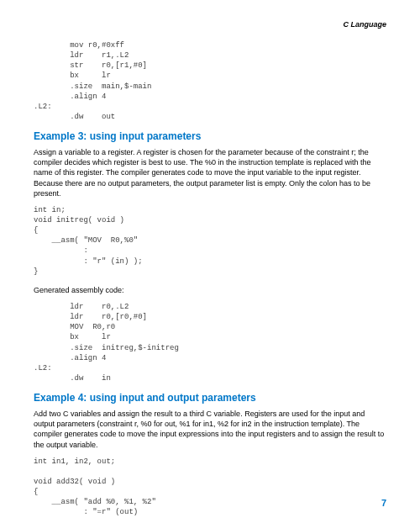  What do you see at coordinates (210, 173) in the screenshot?
I see `example3-paragraph: Assign a variable to a register. A regis…` at bounding box center [210, 173].